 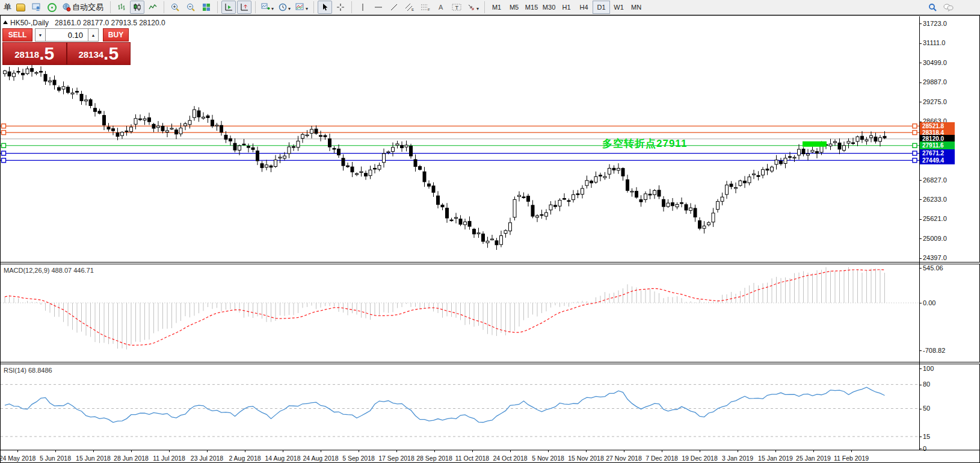 I want to click on vertical-line-button, so click(x=363, y=7).